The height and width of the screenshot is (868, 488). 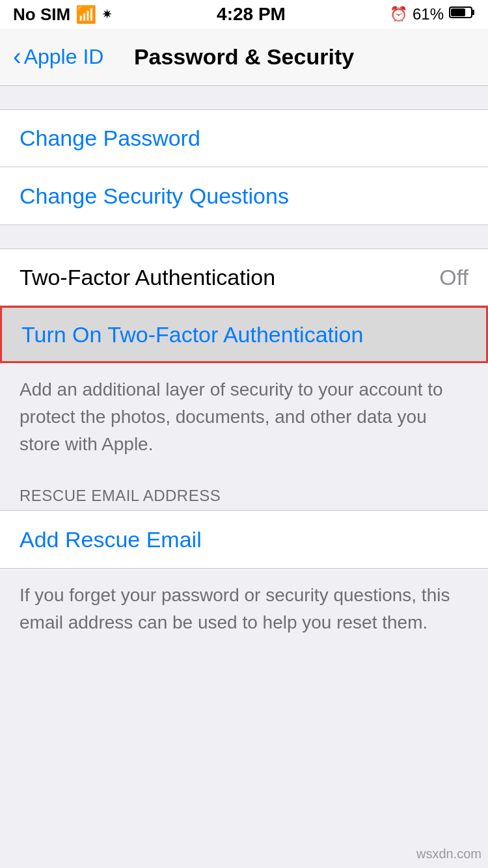 What do you see at coordinates (244, 167) in the screenshot?
I see `settings-group-1: Change Password Change Security Question…` at bounding box center [244, 167].